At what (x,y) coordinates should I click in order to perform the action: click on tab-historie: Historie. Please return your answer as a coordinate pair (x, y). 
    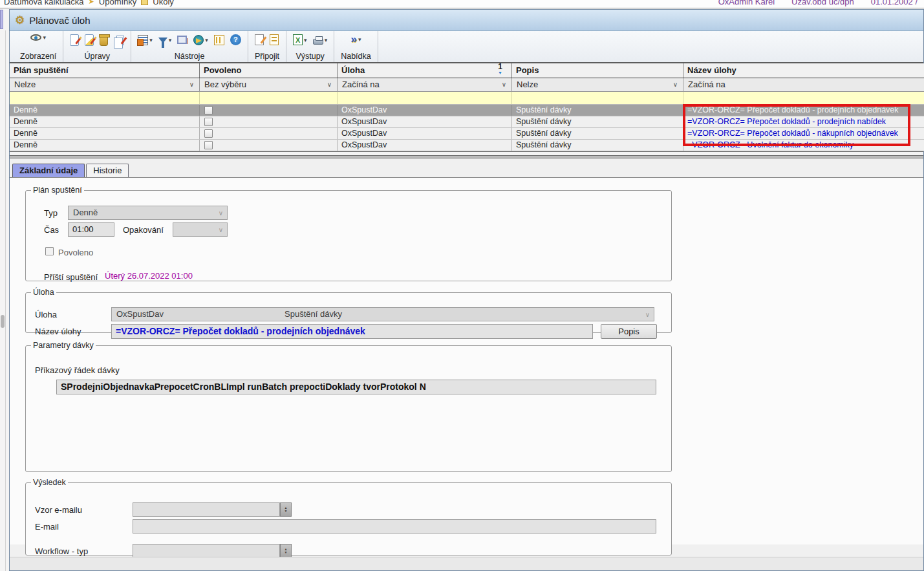
    Looking at the image, I should click on (107, 171).